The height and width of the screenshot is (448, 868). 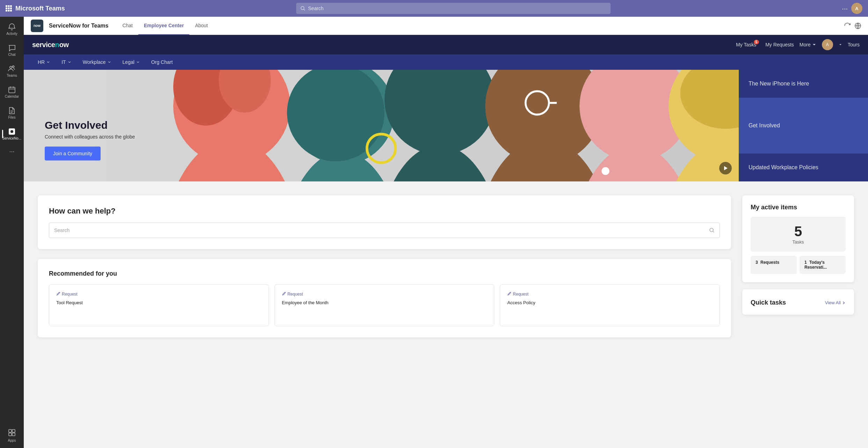 What do you see at coordinates (725, 168) in the screenshot?
I see `play-icon` at bounding box center [725, 168].